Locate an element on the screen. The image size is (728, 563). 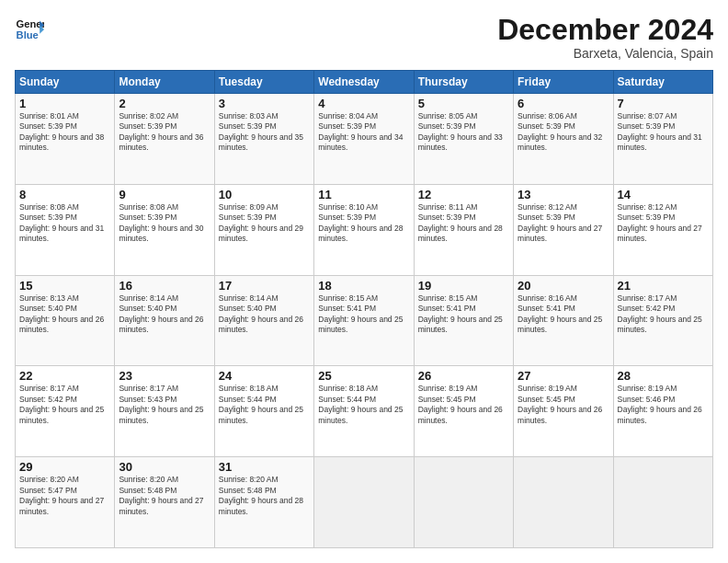
day-number: 9 is located at coordinates (164, 195).